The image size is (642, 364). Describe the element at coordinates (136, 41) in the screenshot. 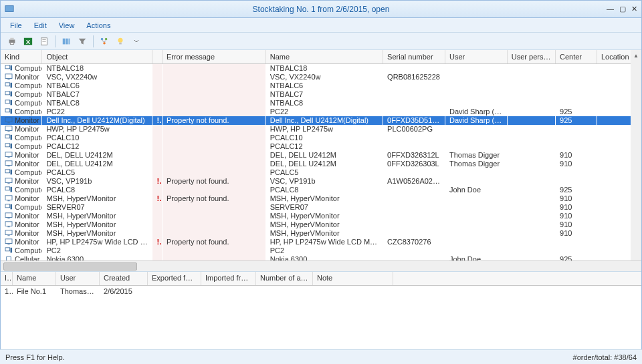

I see `dropdown-button` at that location.